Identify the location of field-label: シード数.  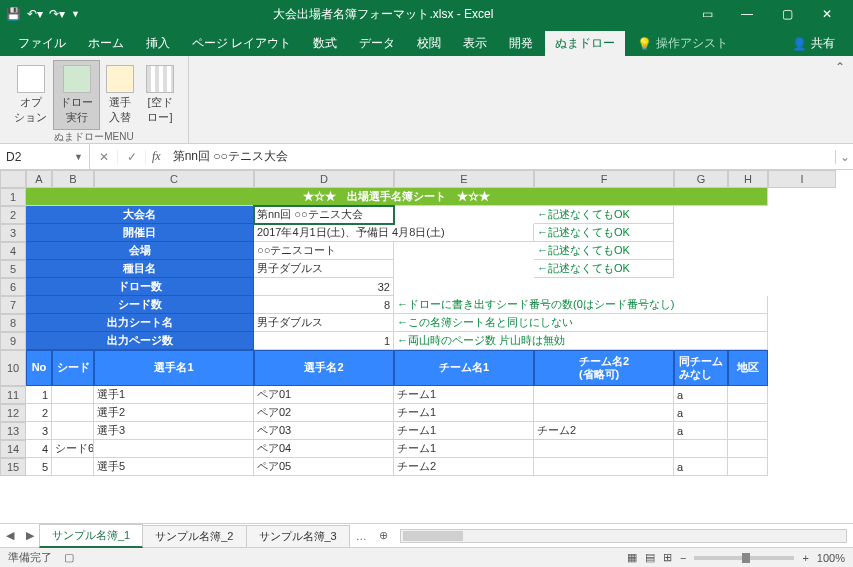
(140, 305).